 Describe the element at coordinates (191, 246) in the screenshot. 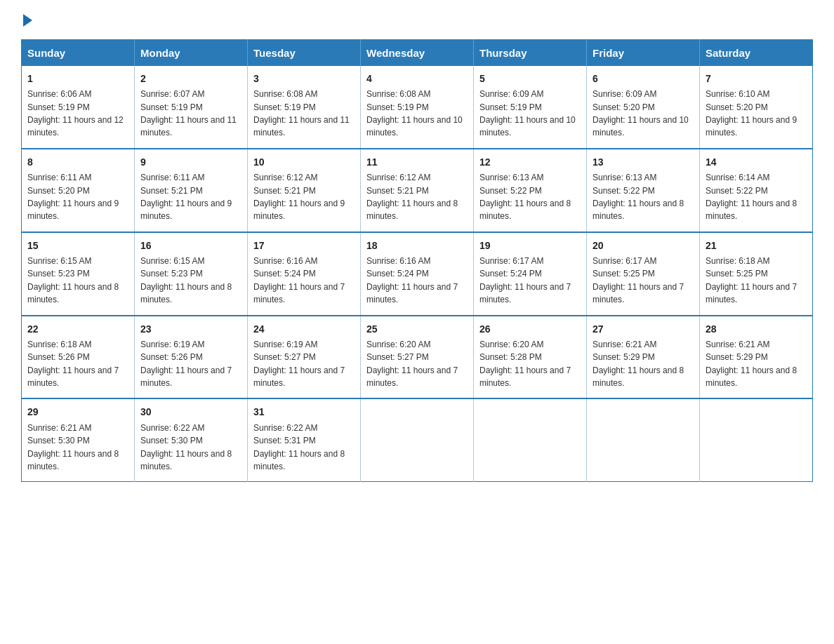

I see `day-number: 16` at that location.